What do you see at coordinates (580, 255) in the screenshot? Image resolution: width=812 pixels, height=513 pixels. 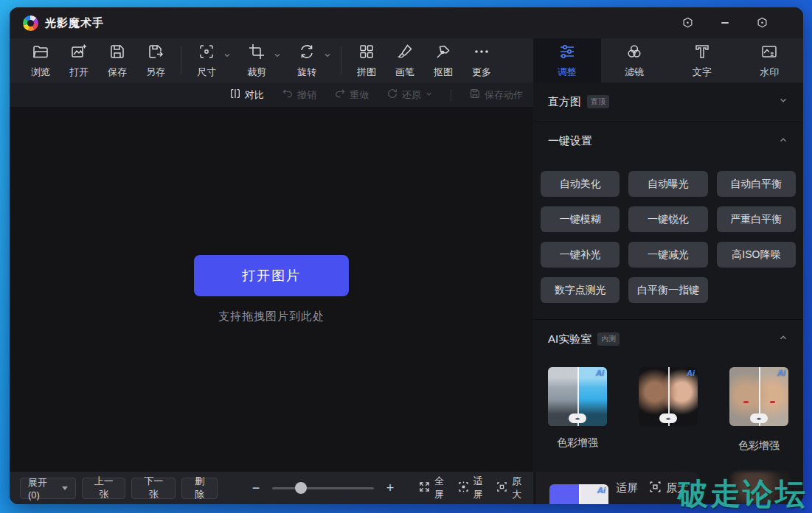 I see `one-key-fill-light-button: 一键补光` at bounding box center [580, 255].